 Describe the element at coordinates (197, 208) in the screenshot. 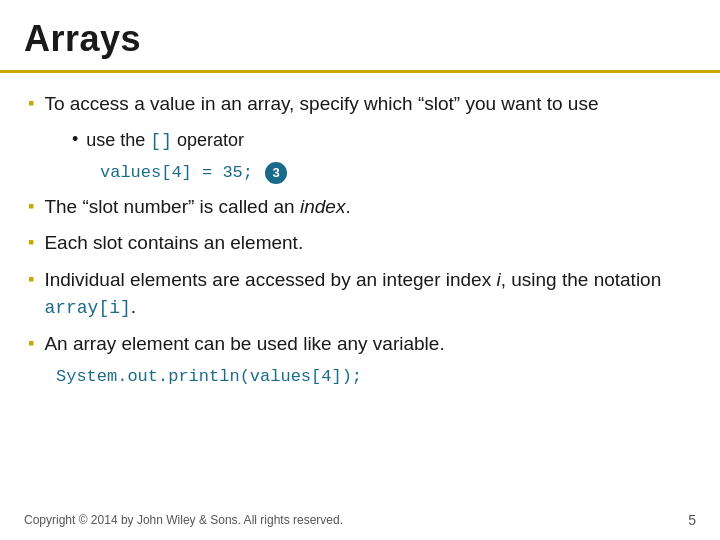

I see `bullet-2-text: The “slot number” is called an index.` at that location.